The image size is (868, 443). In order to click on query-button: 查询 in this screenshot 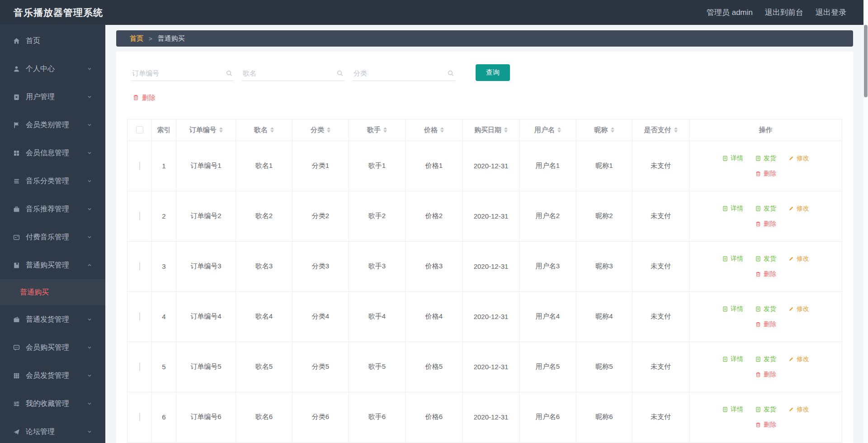, I will do `click(493, 72)`.